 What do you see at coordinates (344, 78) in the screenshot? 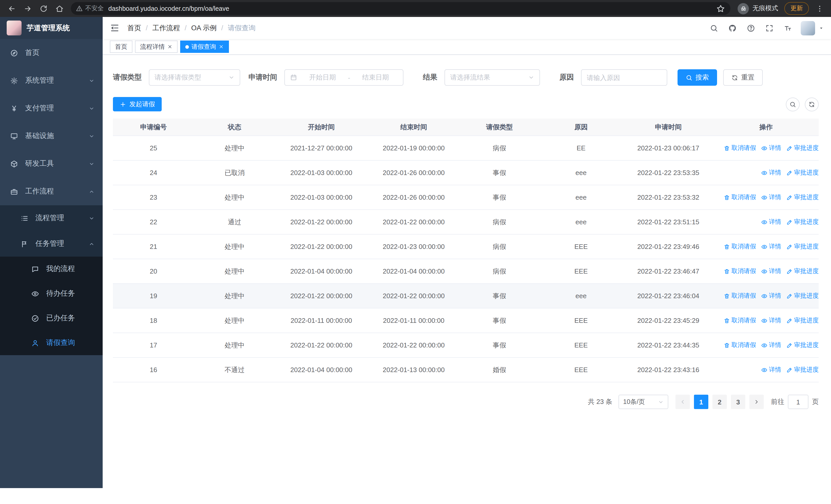
I see `apply-time-range-picker: 开始日期 - 结束日期` at bounding box center [344, 78].